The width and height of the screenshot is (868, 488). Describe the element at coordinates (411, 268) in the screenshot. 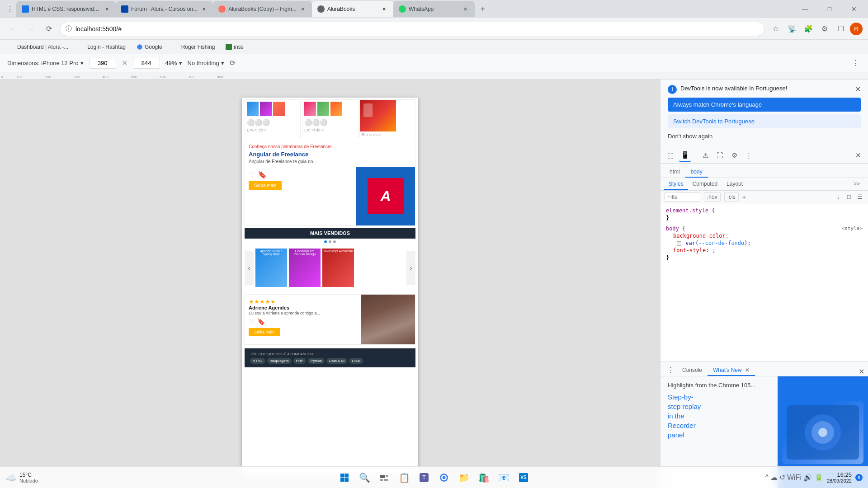

I see `carousel-right-arrow: ›` at that location.